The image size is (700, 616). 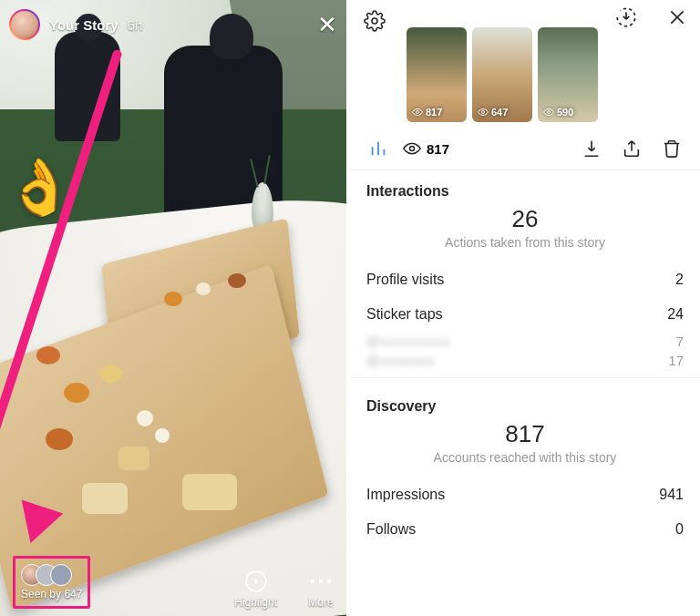 What do you see at coordinates (25, 25) in the screenshot?
I see `avatar` at bounding box center [25, 25].